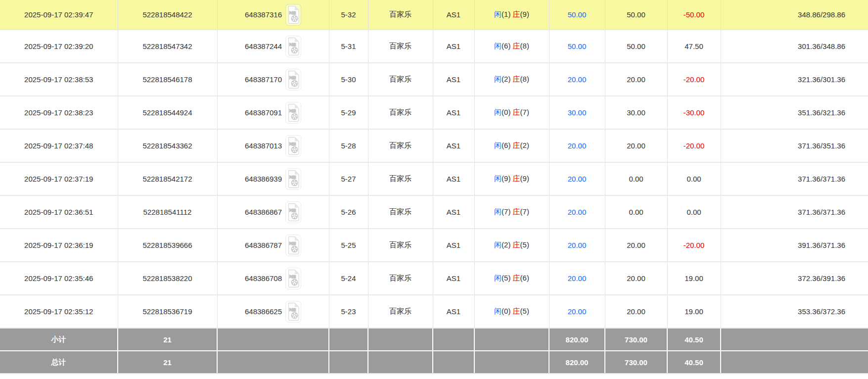 The width and height of the screenshot is (868, 379). What do you see at coordinates (794, 212) in the screenshot?
I see `balance-cell: 371.36/371.36` at bounding box center [794, 212].